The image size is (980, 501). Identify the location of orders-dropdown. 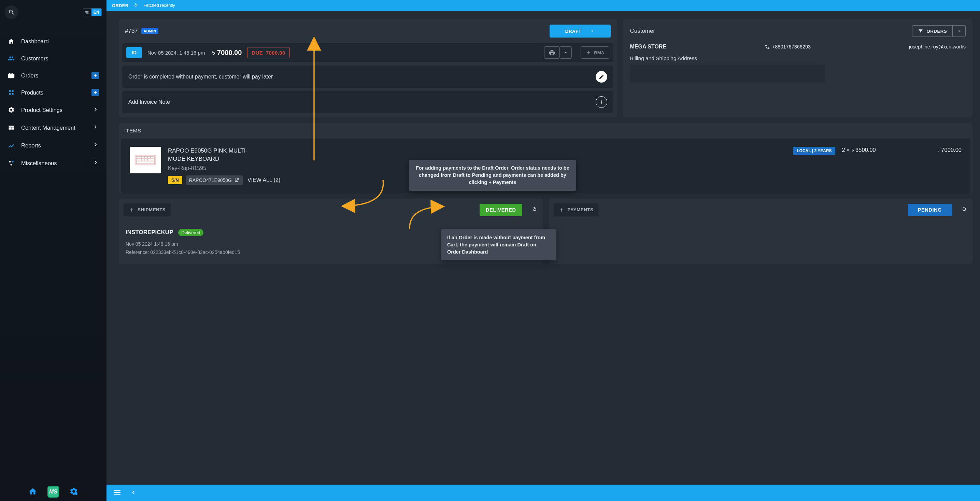
(959, 31).